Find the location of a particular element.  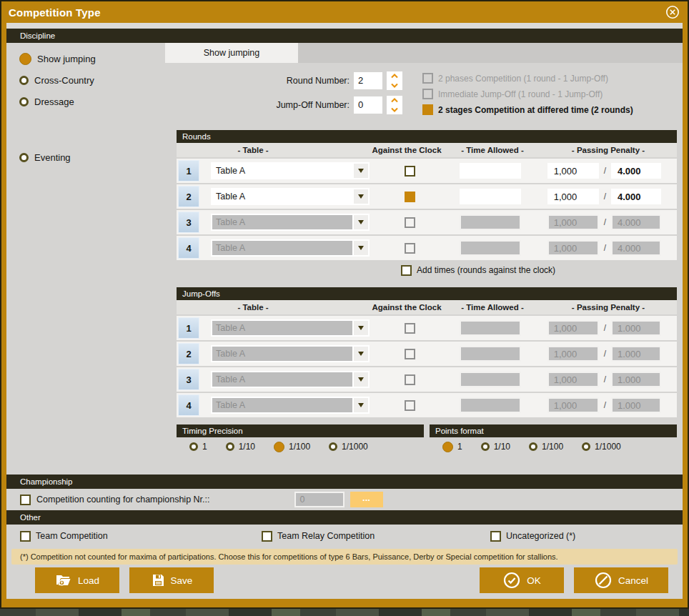

checkbox-checked is located at coordinates (427, 110).